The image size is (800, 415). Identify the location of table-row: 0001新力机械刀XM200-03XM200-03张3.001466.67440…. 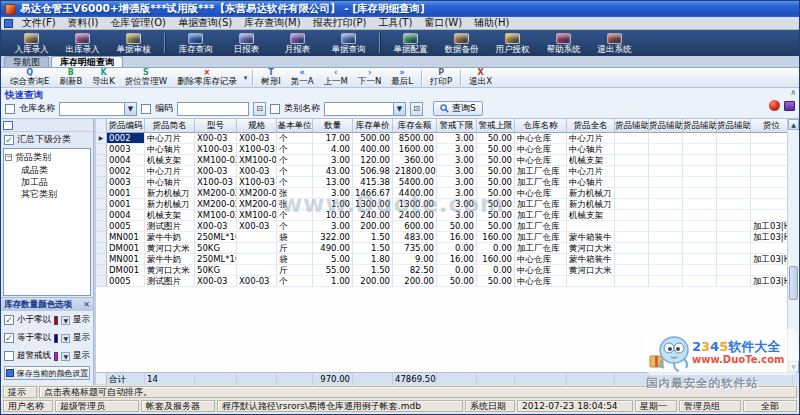
(448, 194).